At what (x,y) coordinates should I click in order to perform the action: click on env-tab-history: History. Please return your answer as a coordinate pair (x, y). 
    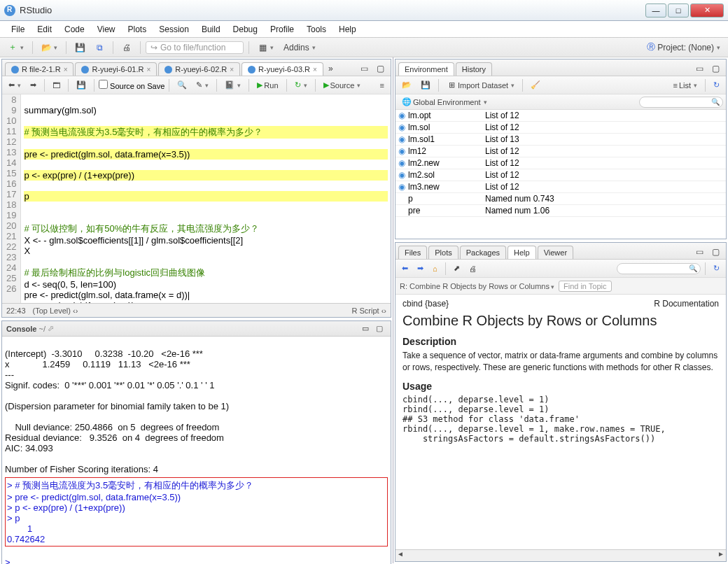
    Looking at the image, I should click on (474, 69).